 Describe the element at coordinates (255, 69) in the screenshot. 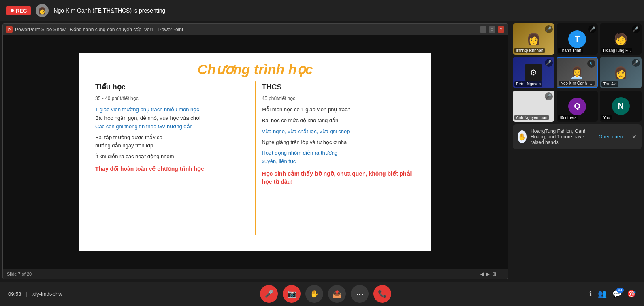

I see `slide-title: Chương trình học` at that location.